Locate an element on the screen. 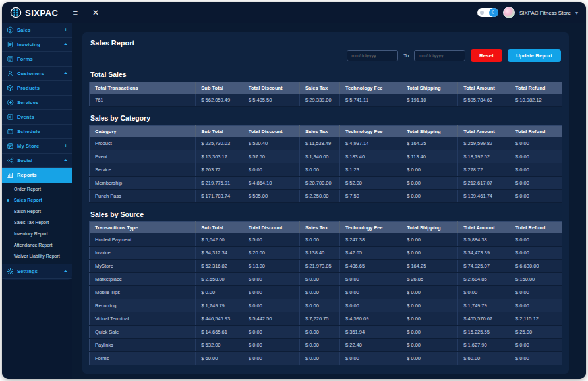 The image size is (588, 381). collapse-icon: − is located at coordinates (66, 175).